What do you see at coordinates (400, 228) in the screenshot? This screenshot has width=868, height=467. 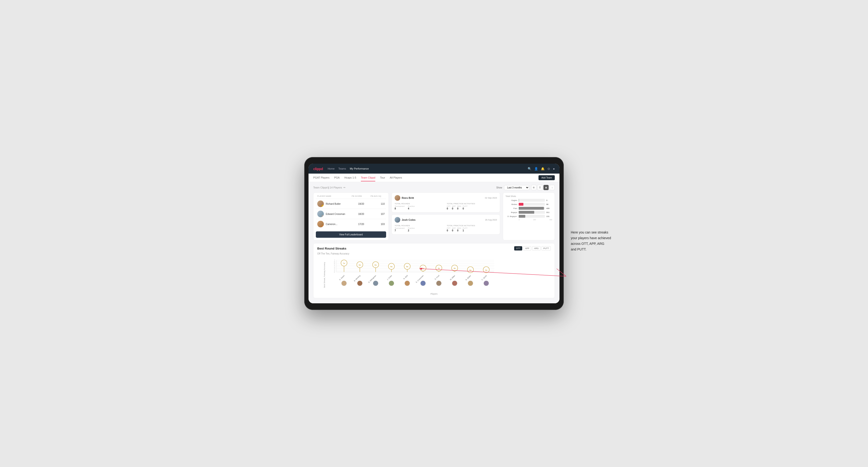 I see `tournament-label-josh: Tournament` at bounding box center [400, 228].